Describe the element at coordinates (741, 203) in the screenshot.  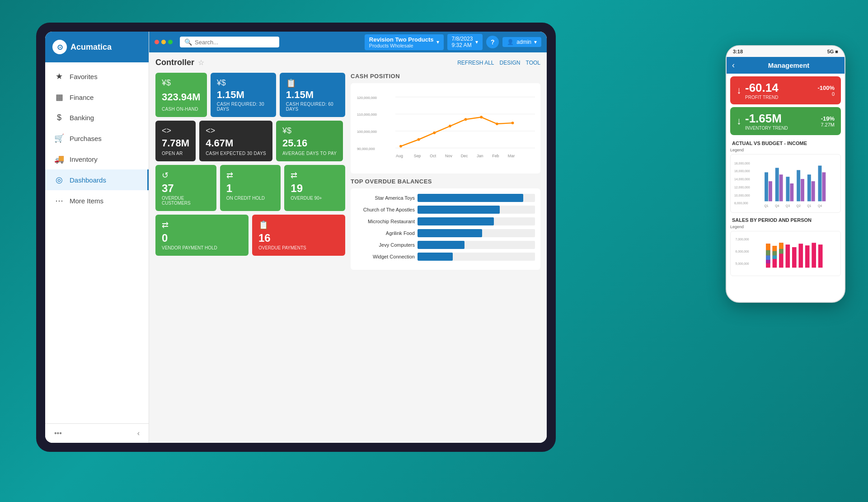
I see `svg-text: 8,000,000` at that location.